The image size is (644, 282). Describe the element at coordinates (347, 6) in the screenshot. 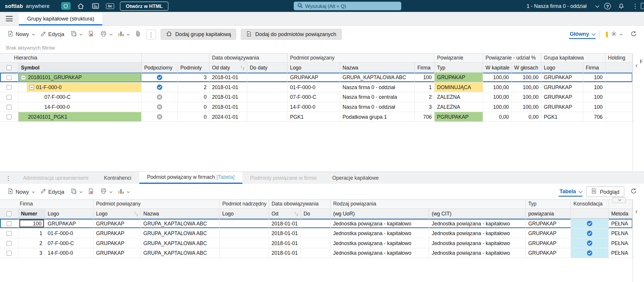

I see `global-search` at that location.